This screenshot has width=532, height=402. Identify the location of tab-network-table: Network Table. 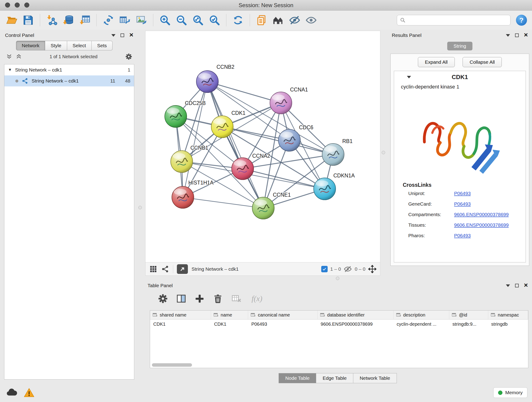
(375, 378).